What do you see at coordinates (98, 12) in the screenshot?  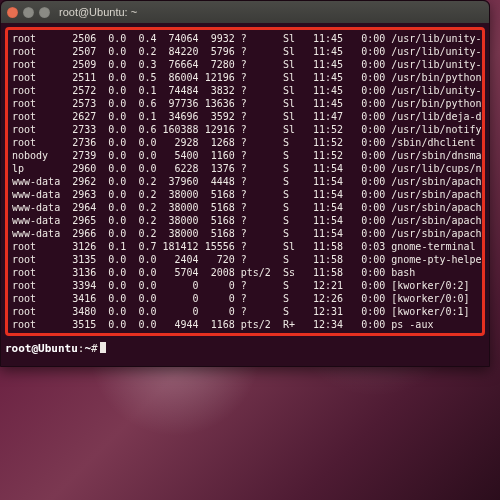 I see `window-title: root@Ubuntu: ~` at bounding box center [98, 12].